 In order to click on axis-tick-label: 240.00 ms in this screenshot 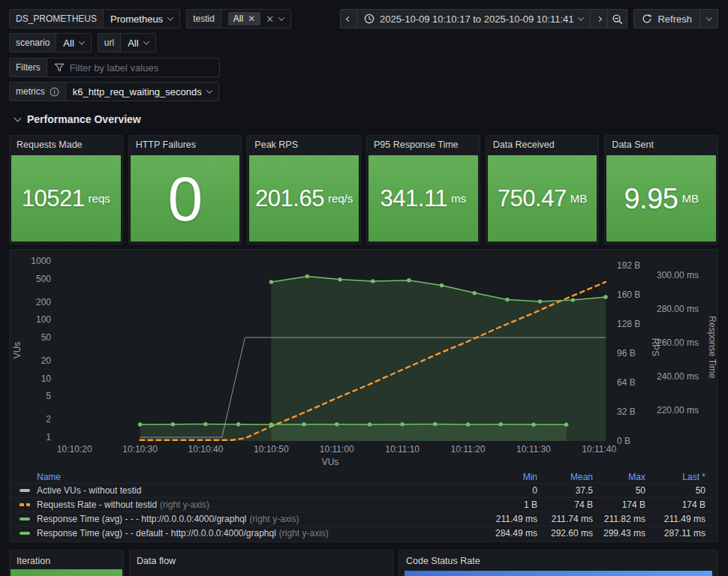, I will do `click(678, 376)`.